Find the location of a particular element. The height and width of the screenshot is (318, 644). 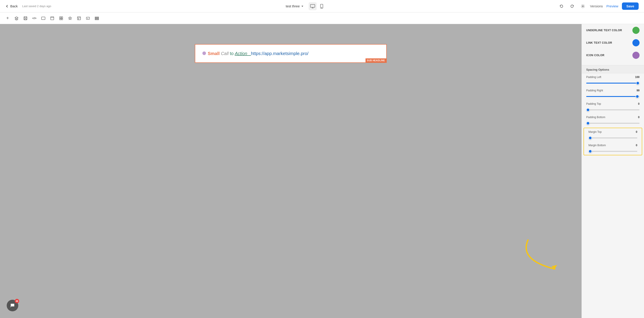

padding-bottom-slider is located at coordinates (613, 123).